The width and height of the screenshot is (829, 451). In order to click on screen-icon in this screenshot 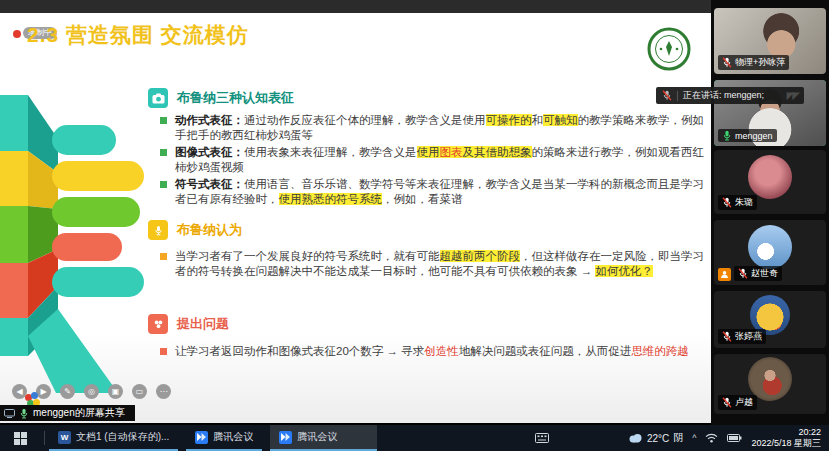, I will do `click(10, 414)`.